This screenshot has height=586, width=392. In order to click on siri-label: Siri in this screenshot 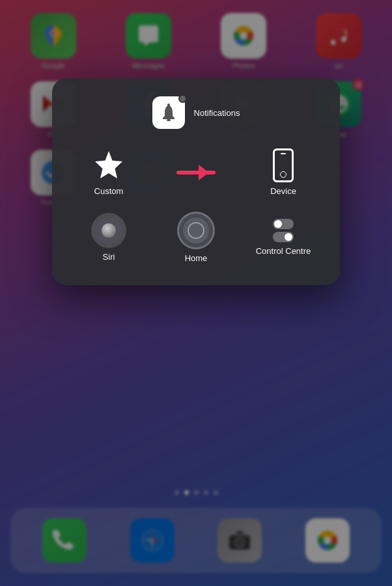, I will do `click(109, 257)`.